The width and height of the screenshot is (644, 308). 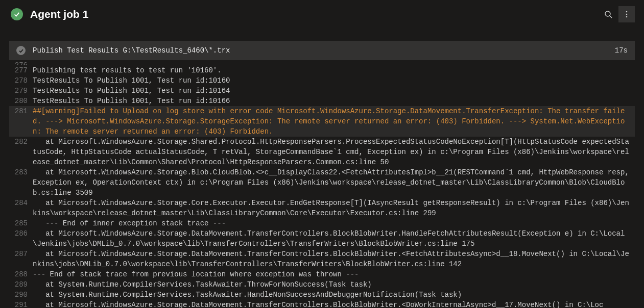 I want to click on line-number: 284, so click(x=21, y=208).